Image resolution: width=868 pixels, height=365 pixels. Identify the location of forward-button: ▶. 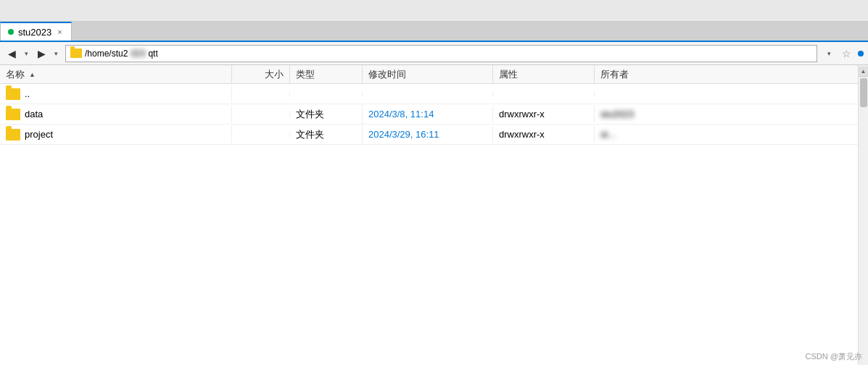
(41, 54).